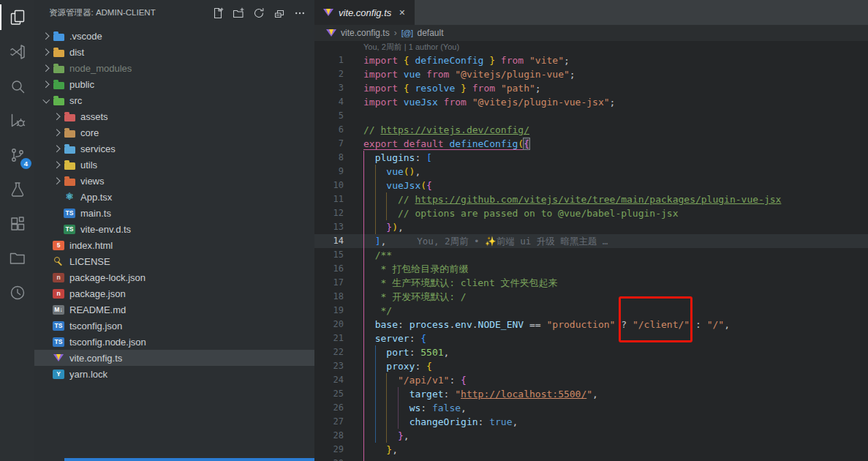  What do you see at coordinates (174, 261) in the screenshot?
I see `tree-item-LICENSE: LICENSE` at bounding box center [174, 261].